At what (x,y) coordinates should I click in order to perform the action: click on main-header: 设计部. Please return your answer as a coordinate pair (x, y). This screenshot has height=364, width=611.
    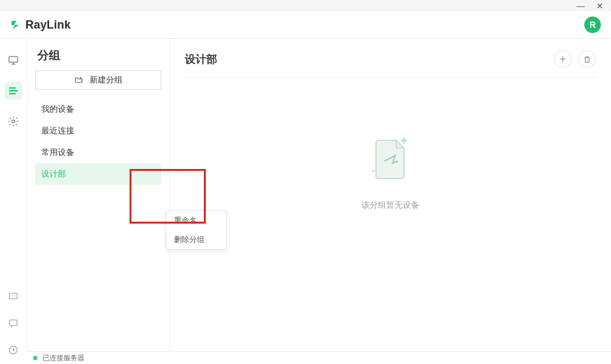
    Looking at the image, I should click on (390, 64).